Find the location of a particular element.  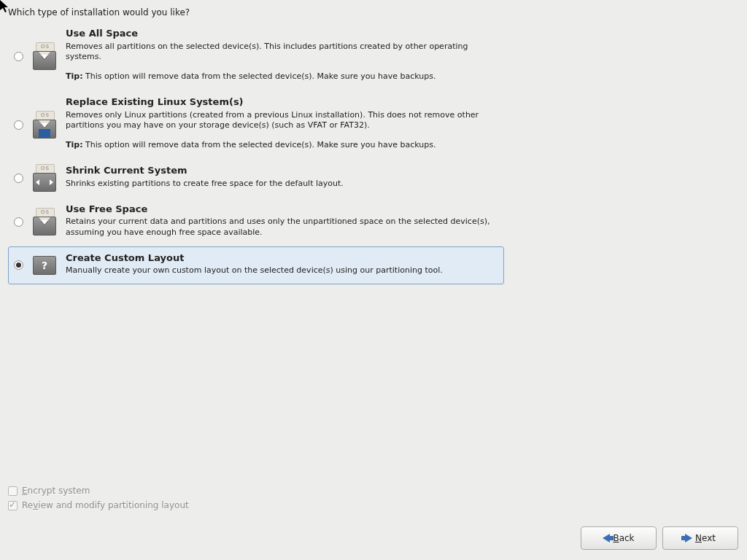

option-use-free-space: OS Use Free Space Retains your current d… is located at coordinates (256, 222).